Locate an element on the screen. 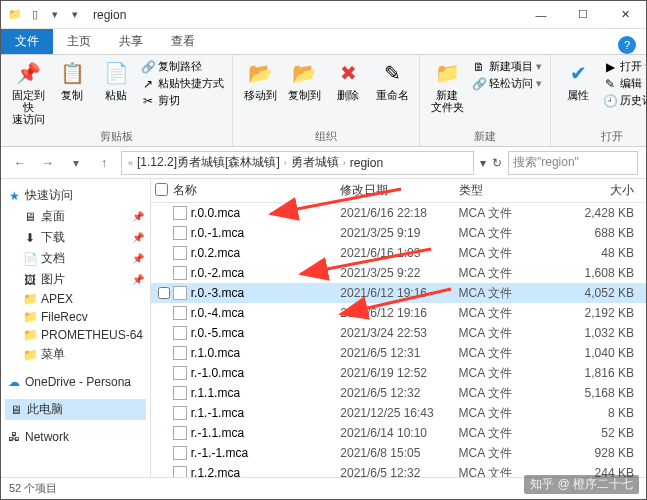 Image resolution: width=647 pixels, height=500 pixels. column-name: 名称 is located at coordinates (257, 190).